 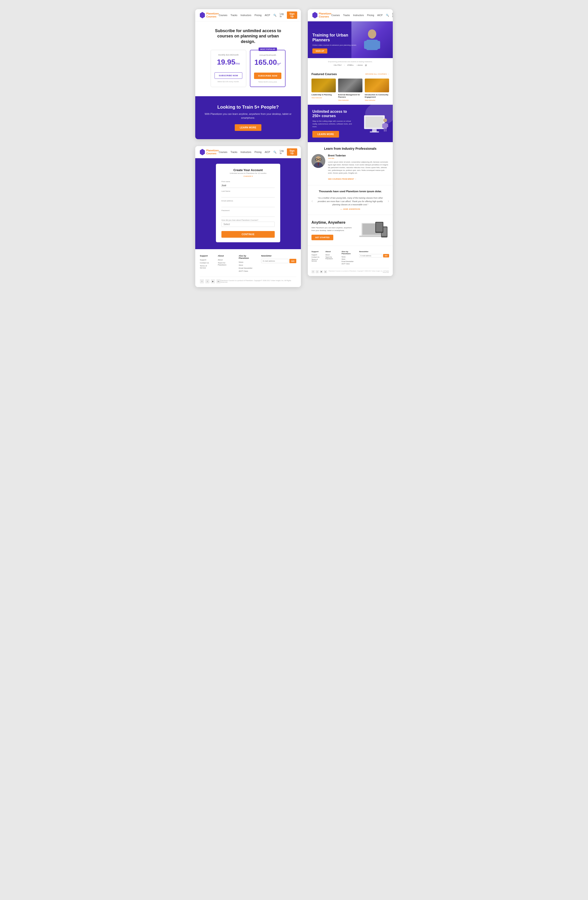 What do you see at coordinates (259, 281) in the screenshot?
I see `footer-copyright: Planetizen Courses is a product of Plane…` at bounding box center [259, 281].